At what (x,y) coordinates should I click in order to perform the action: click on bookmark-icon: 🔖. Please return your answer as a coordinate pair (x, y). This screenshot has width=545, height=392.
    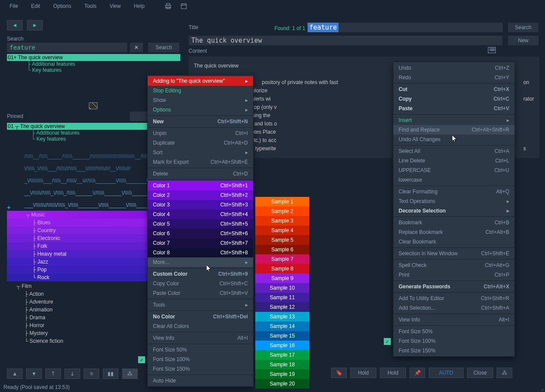
    Looking at the image, I should click on (339, 373).